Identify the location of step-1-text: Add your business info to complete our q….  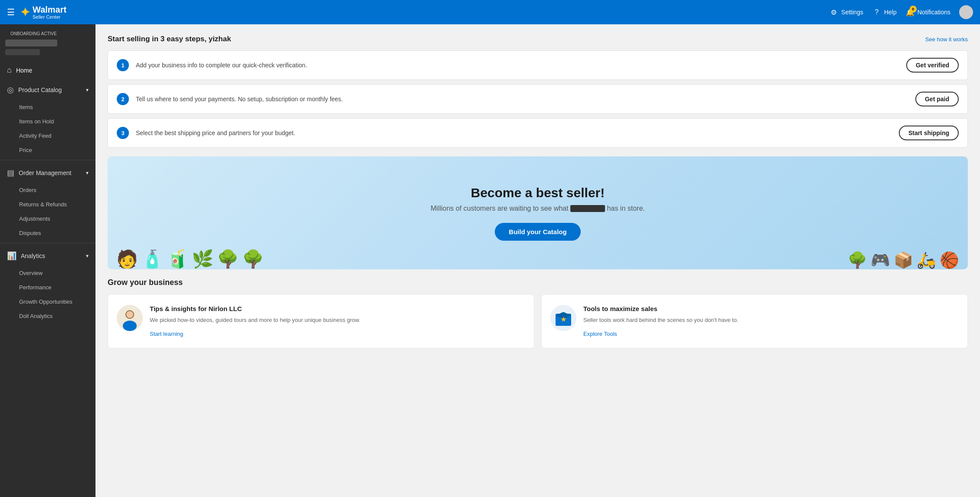
(517, 65).